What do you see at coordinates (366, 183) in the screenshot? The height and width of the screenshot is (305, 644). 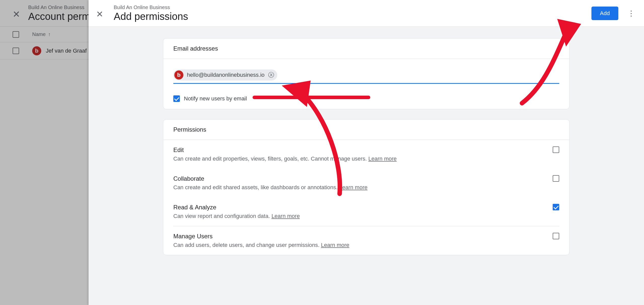 I see `permission-row: Collaborate Can create and edit shared a…` at bounding box center [366, 183].